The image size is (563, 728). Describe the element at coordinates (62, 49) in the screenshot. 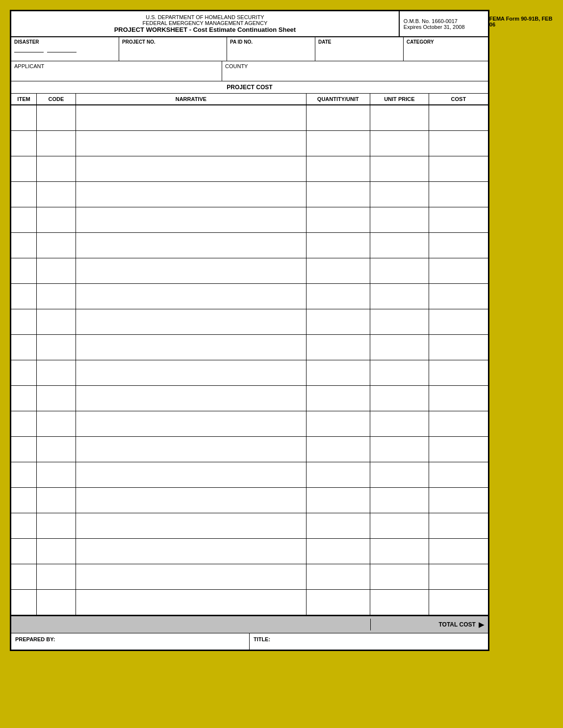

I see `disaster-field2` at that location.